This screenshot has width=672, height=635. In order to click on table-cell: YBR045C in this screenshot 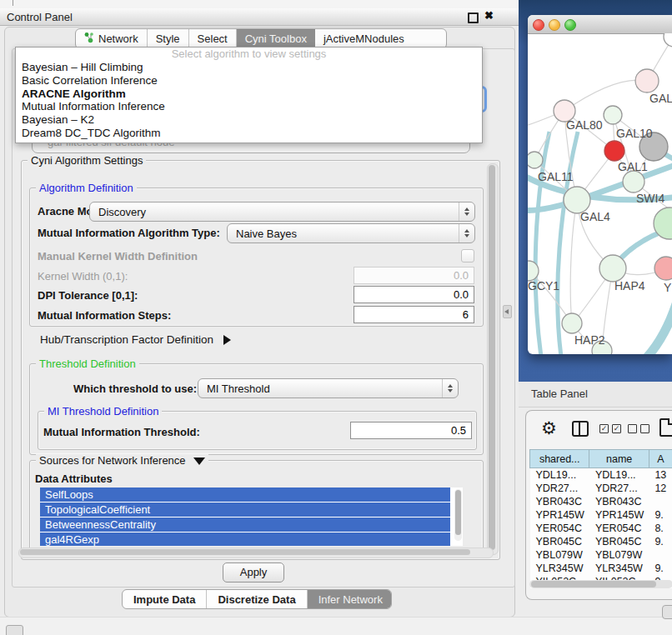, I will do `click(560, 542)`.